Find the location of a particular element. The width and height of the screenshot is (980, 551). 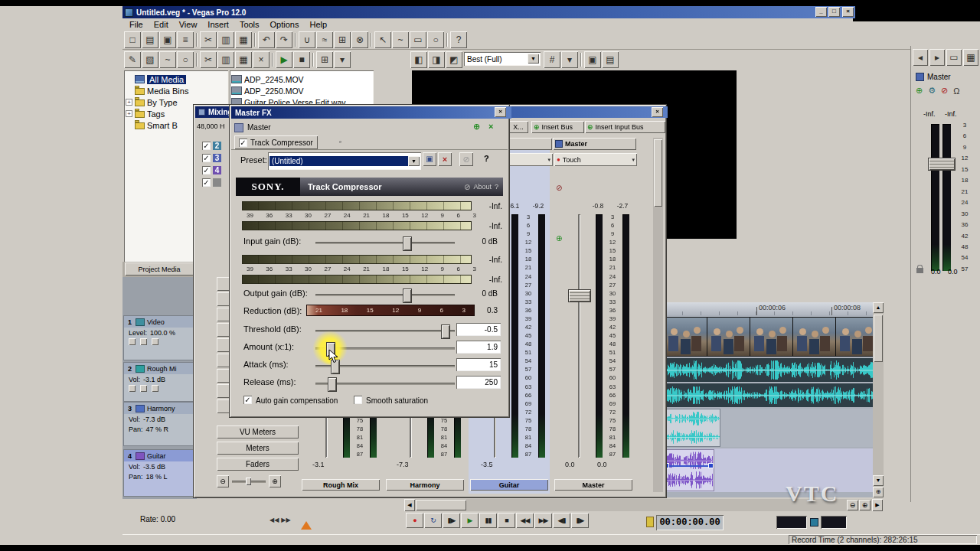

insert-fx-button: X... is located at coordinates (518, 127).